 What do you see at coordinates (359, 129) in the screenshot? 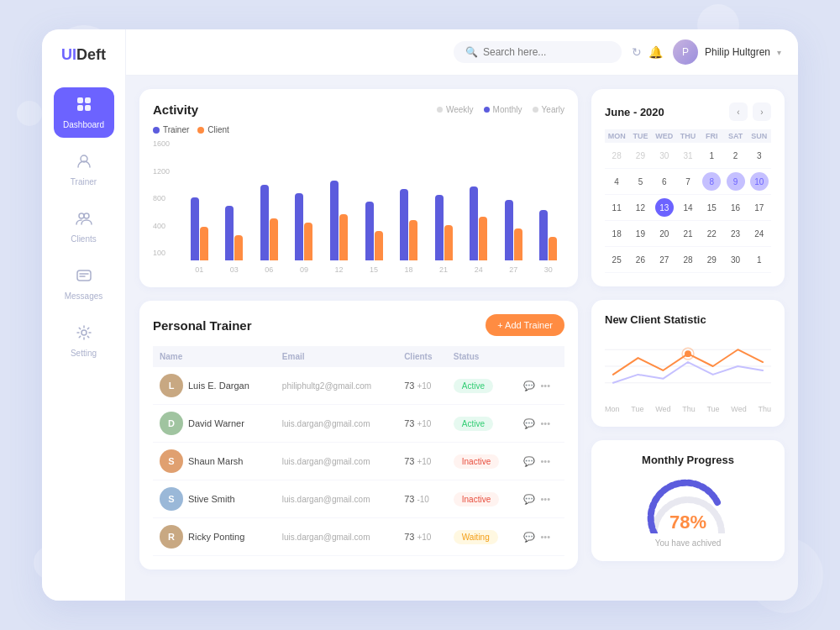
I see `chart-legend: Trainer Client` at bounding box center [359, 129].